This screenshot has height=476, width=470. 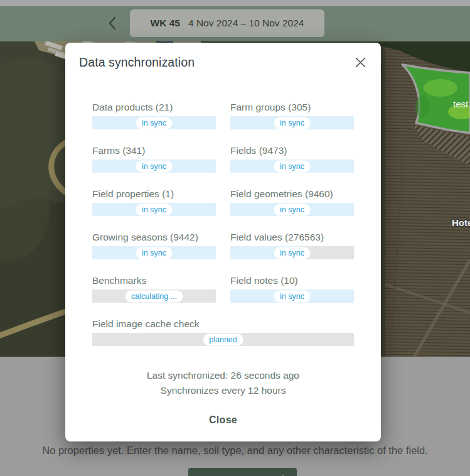 I want to click on status-strip, so click(x=235, y=3).